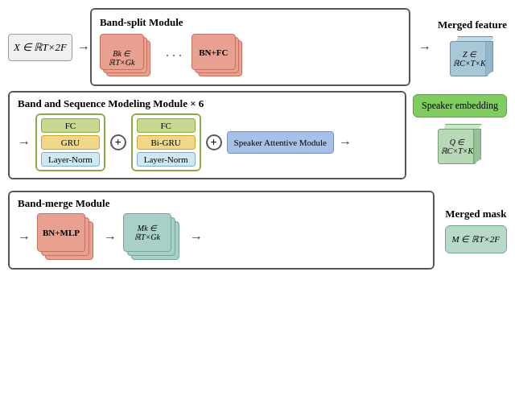  I want to click on z-cube-front: Z ∈ ℝC×T×K, so click(469, 59).